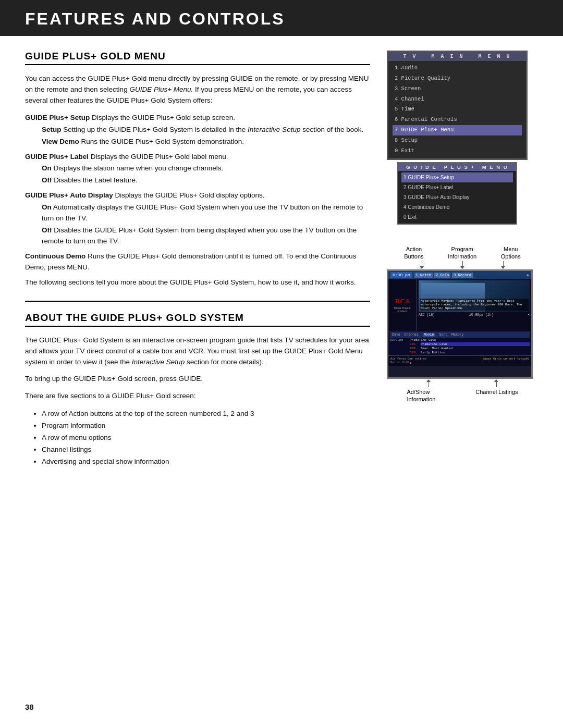  Describe the element at coordinates (401, 275) in the screenshot. I see `guide-time: 6:30 pm` at that location.